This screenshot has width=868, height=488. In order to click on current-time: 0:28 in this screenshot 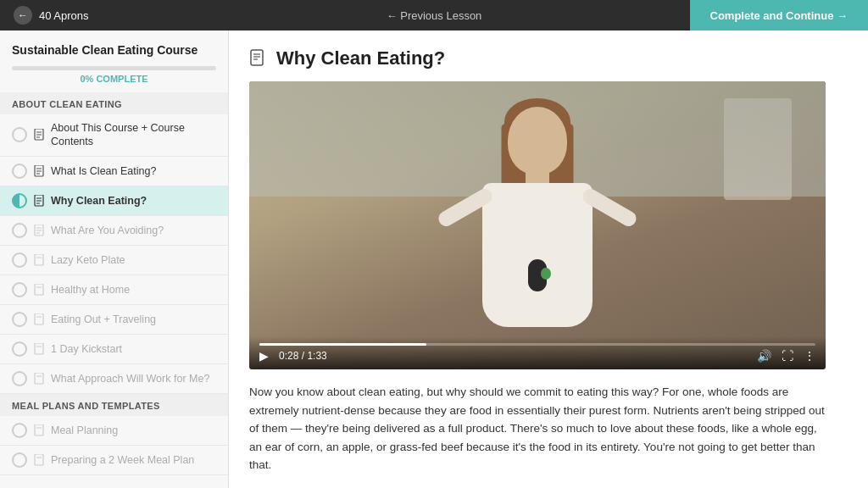, I will do `click(288, 356)`.